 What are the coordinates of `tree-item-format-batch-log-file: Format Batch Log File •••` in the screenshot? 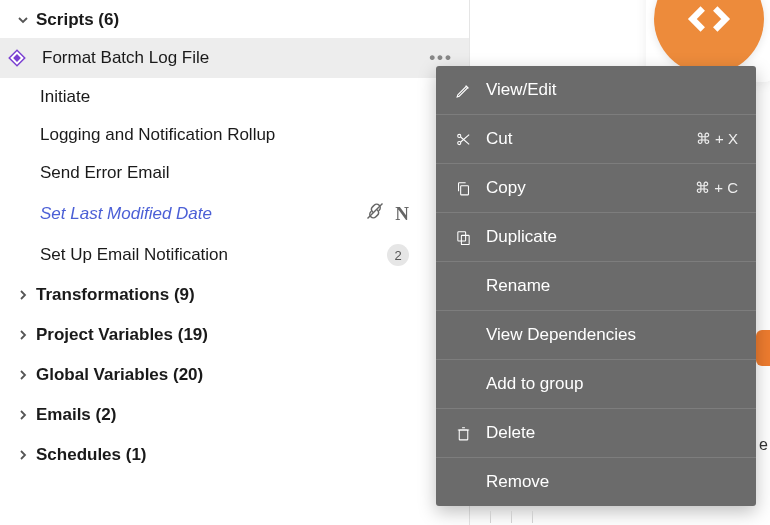 It's located at (234, 58).